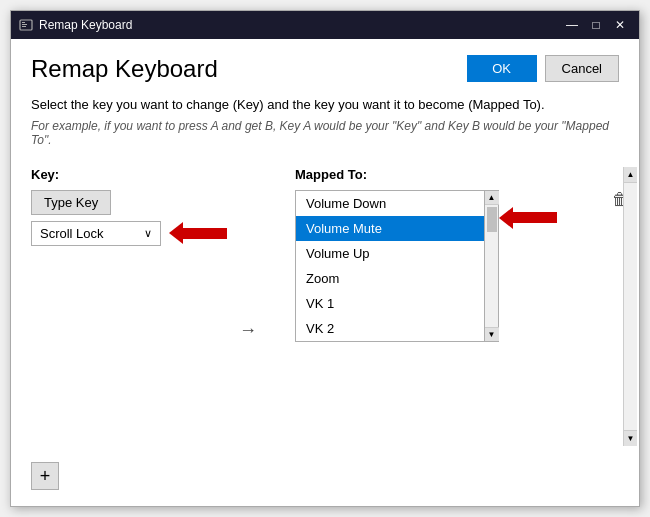 This screenshot has width=650, height=517. I want to click on list-item: VK 2, so click(390, 328).